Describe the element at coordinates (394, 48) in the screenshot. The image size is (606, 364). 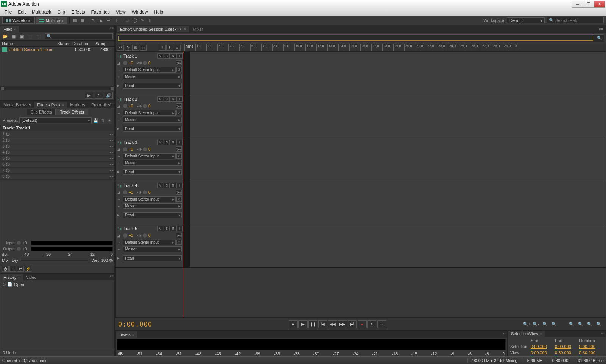
I see `timeline-ruler: hms 1,02,03,04,05,06,07,08,09,010,011,01…` at that location.